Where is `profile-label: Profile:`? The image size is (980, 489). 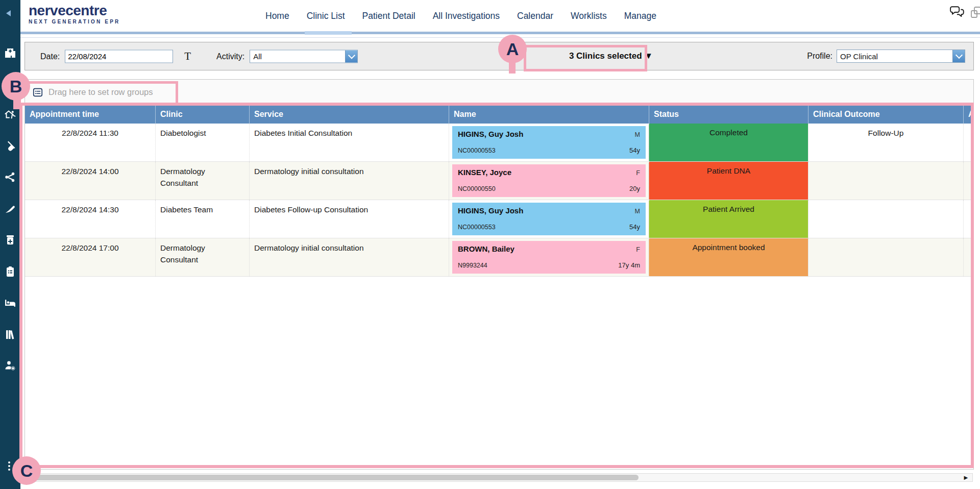 profile-label: Profile: is located at coordinates (820, 56).